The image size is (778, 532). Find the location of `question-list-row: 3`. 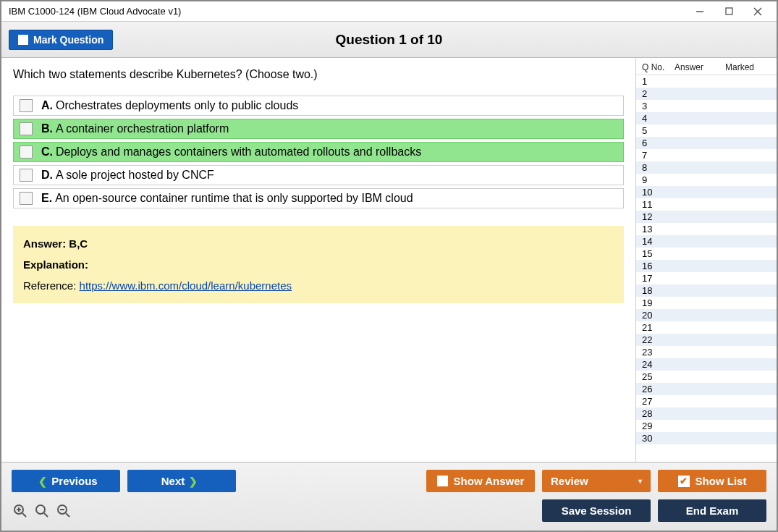

question-list-row: 3 is located at coordinates (706, 106).